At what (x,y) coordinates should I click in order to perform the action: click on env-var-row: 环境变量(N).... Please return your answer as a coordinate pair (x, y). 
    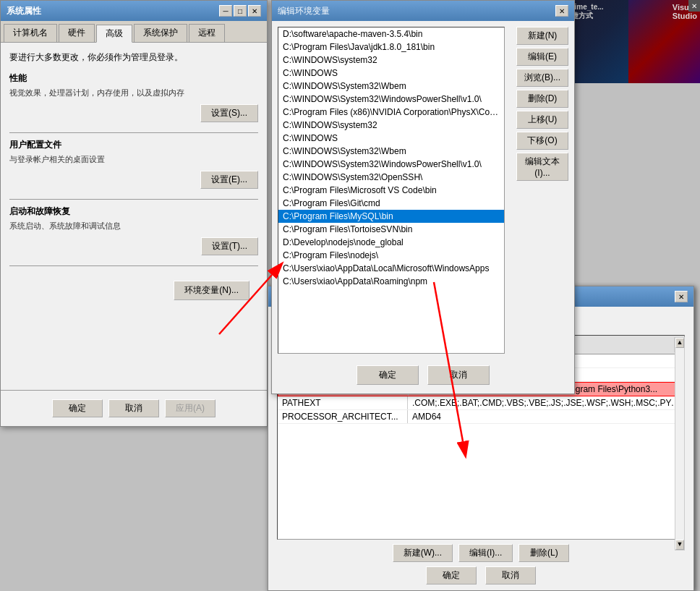
    Looking at the image, I should click on (134, 294).